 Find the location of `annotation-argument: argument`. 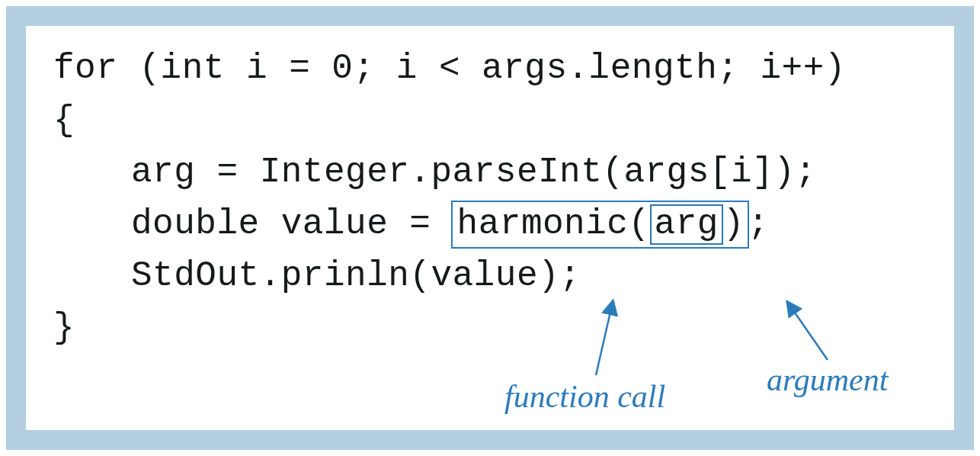

annotation-argument: argument is located at coordinates (828, 380).